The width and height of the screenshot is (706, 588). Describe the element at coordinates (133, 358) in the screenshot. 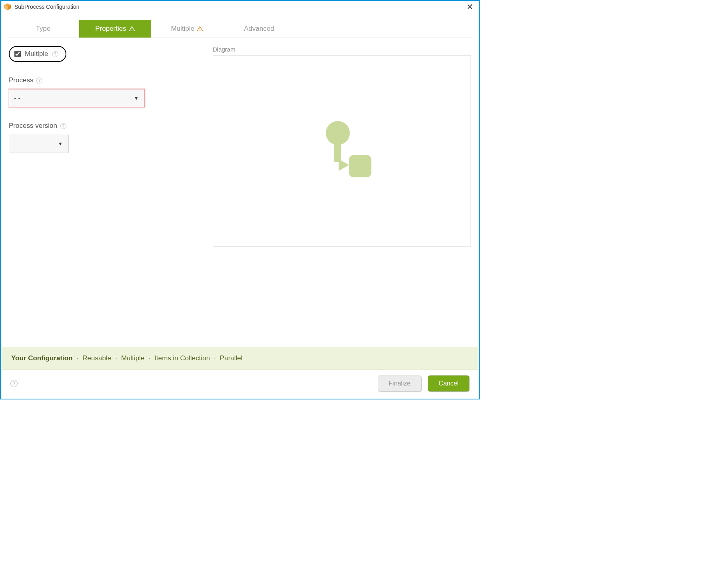

I see `summary-item: Multiple` at that location.